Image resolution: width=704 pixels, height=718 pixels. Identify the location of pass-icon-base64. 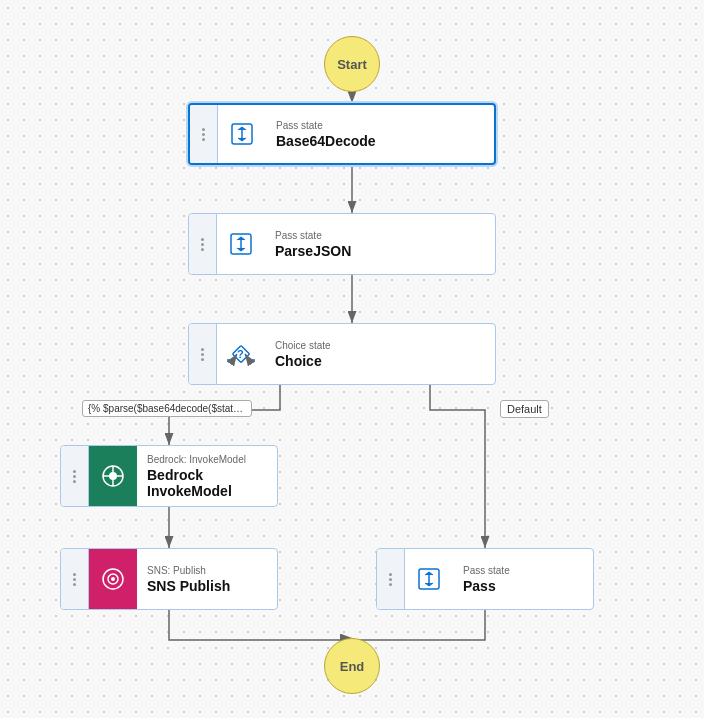
(242, 134).